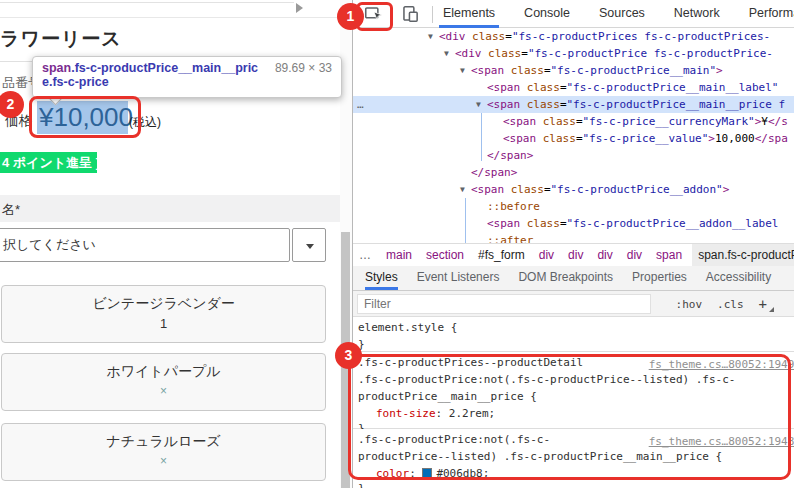 This screenshot has height=488, width=794. Describe the element at coordinates (164, 314) in the screenshot. I see `product-option-card: ビンテージラベンダー1` at that location.